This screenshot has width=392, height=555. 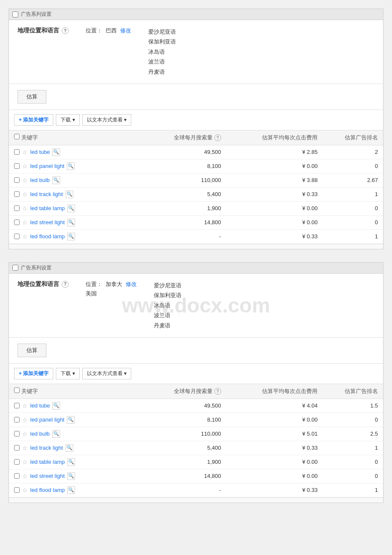 I want to click on star-icon-2-4: ☆, so click(x=25, y=462).